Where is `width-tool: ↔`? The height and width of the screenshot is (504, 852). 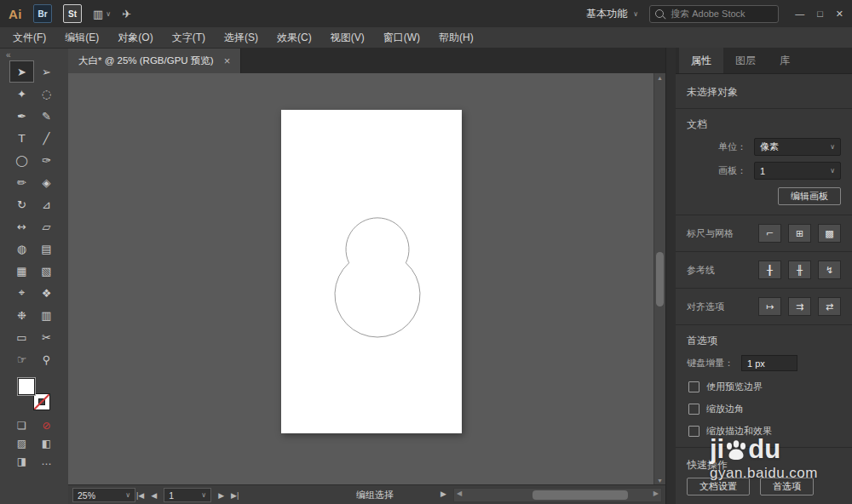
width-tool: ↔ is located at coordinates (22, 226).